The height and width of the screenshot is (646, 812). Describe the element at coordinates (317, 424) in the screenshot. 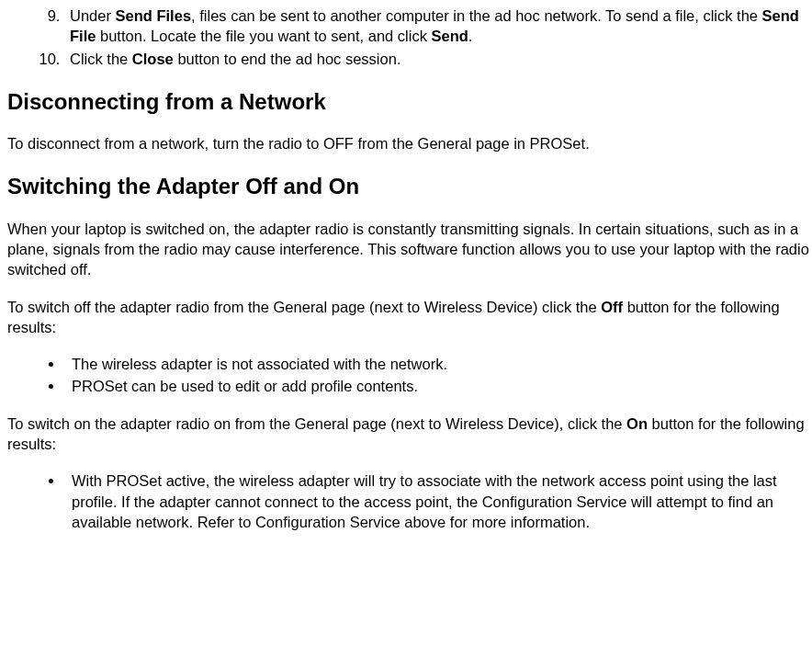

I see `paragraph-on-pre: To switch on the adapter radio on from t…` at that location.